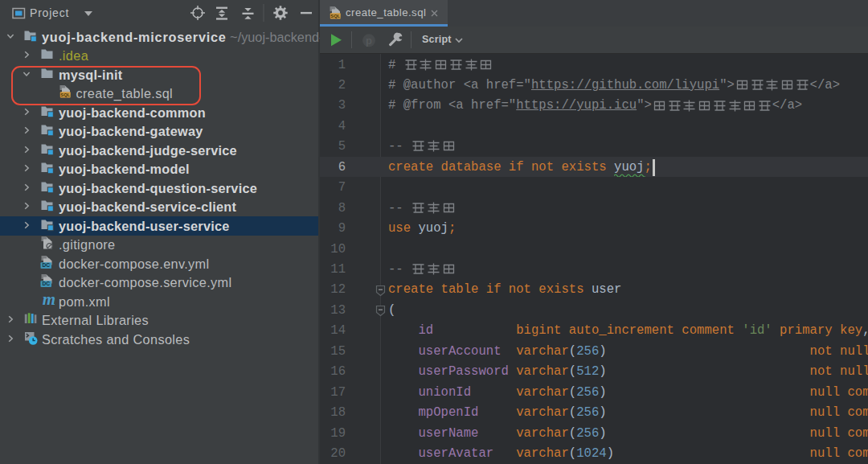  I want to click on svg-text: p, so click(369, 40).